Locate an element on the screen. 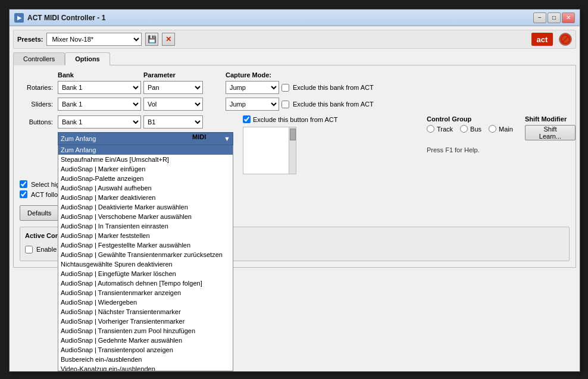 The height and width of the screenshot is (379, 588). dropdown-item: AudioSnap | Auswahl aufheben is located at coordinates (145, 188).